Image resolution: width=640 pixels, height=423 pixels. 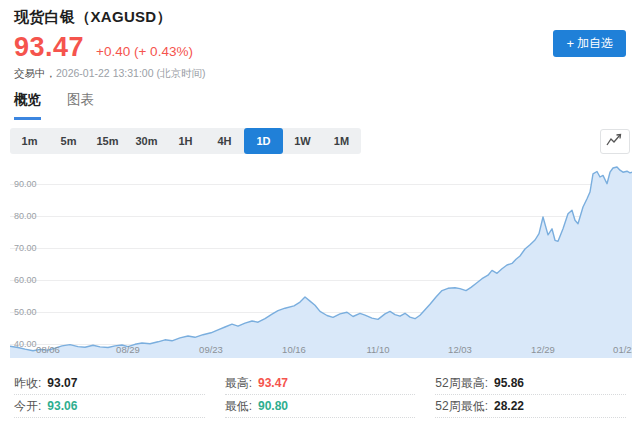 I want to click on x-axis-label: 10/16, so click(x=294, y=350).